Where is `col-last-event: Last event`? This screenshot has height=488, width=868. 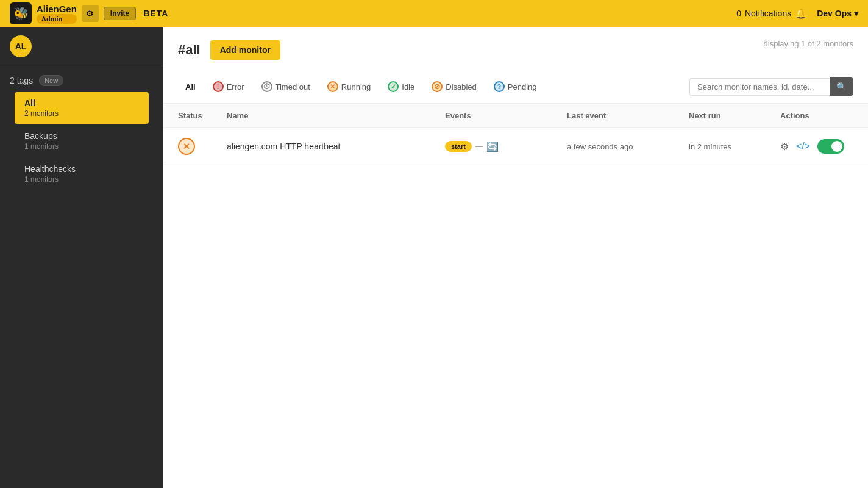
col-last-event: Last event is located at coordinates (628, 116).